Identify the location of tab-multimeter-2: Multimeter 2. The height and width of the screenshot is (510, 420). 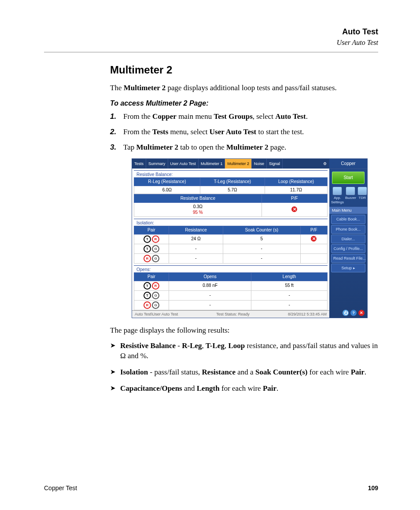
(239, 164).